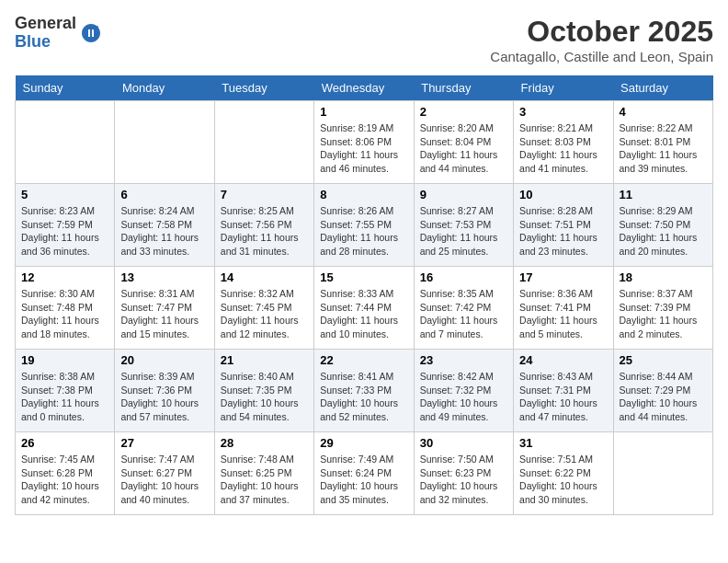 The height and width of the screenshot is (563, 728). Describe the element at coordinates (165, 474) in the screenshot. I see `calendar-cell: 27Sunrise: 7:47 AM Sunset: 6:27 PM Dayli…` at that location.